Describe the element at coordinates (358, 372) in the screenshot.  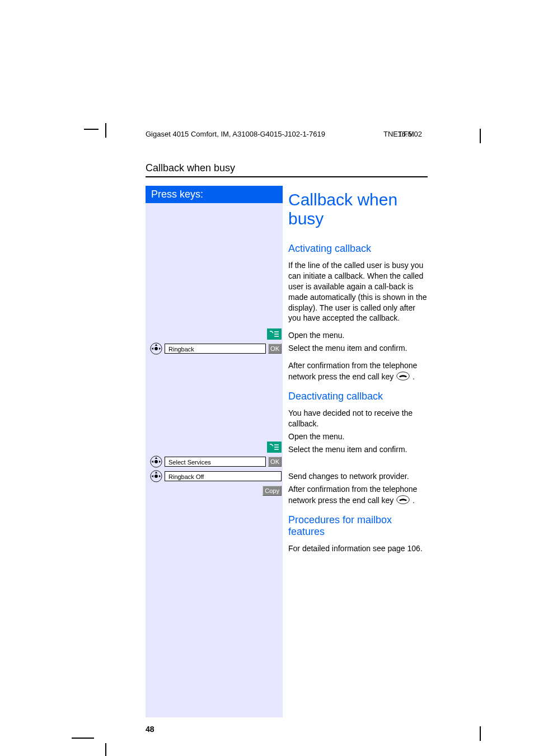
I see `activating-after-confirm: After confirmation from the telephone ne…` at that location.